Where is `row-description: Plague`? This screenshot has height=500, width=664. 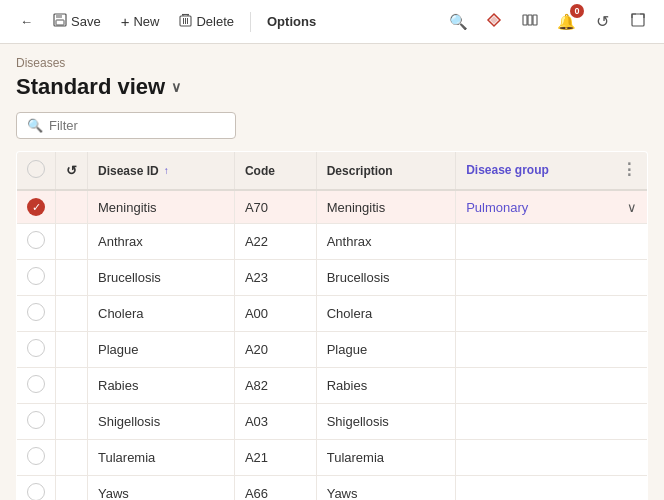 row-description: Plague is located at coordinates (386, 350).